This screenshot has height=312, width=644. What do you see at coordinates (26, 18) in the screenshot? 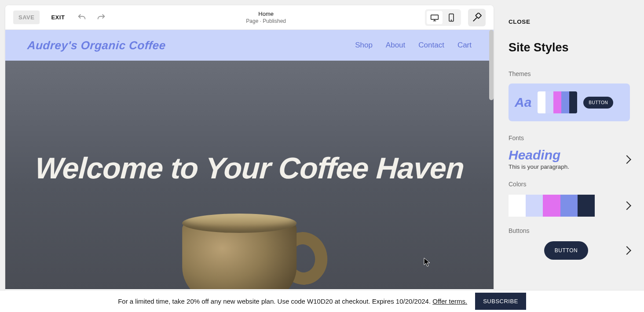
I see `save-button: SAVE` at bounding box center [26, 18].